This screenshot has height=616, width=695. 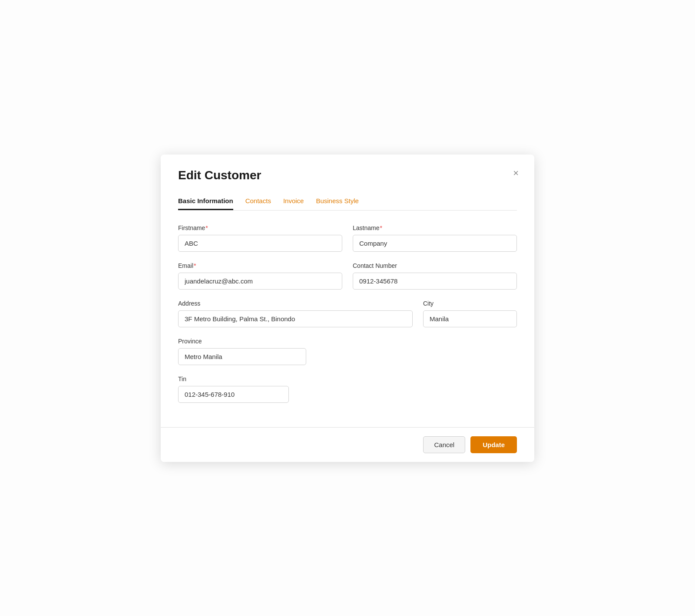 What do you see at coordinates (234, 389) in the screenshot?
I see `tin-group: Tin` at bounding box center [234, 389].